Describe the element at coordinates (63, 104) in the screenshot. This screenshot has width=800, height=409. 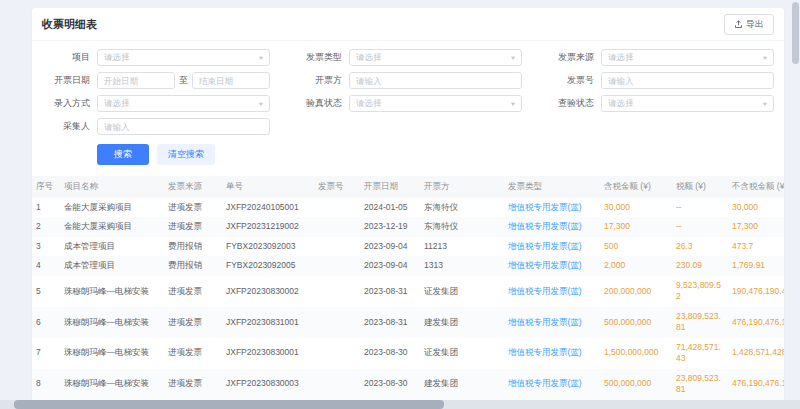
I see `entry-method-label: 录入方式` at that location.